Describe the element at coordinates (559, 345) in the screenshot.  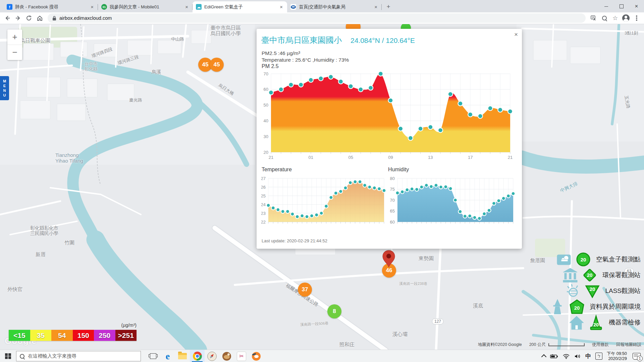
I see `map-attribution: 地圖資料©2020 Google 200 公尺 使用條款 回報地圖錯誤` at that location.